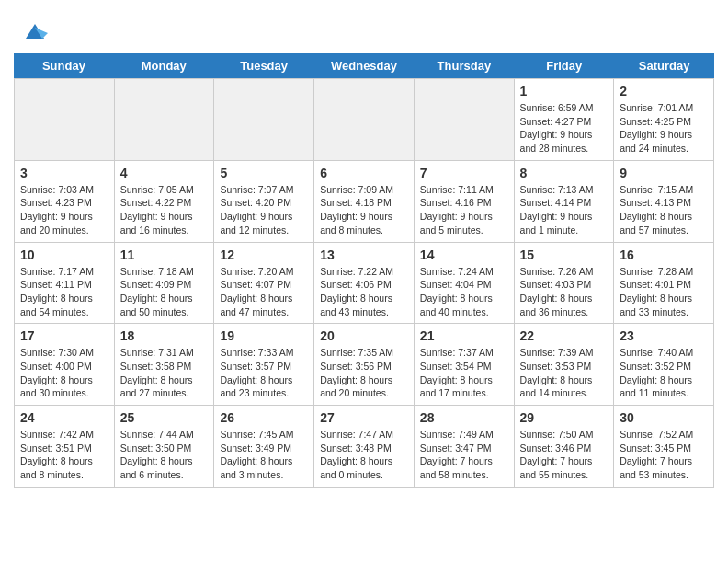  Describe the element at coordinates (464, 210) in the screenshot. I see `day-info: Sunrise: 7:11 AM Sunset: 4:16 PM Dayligh…` at that location.